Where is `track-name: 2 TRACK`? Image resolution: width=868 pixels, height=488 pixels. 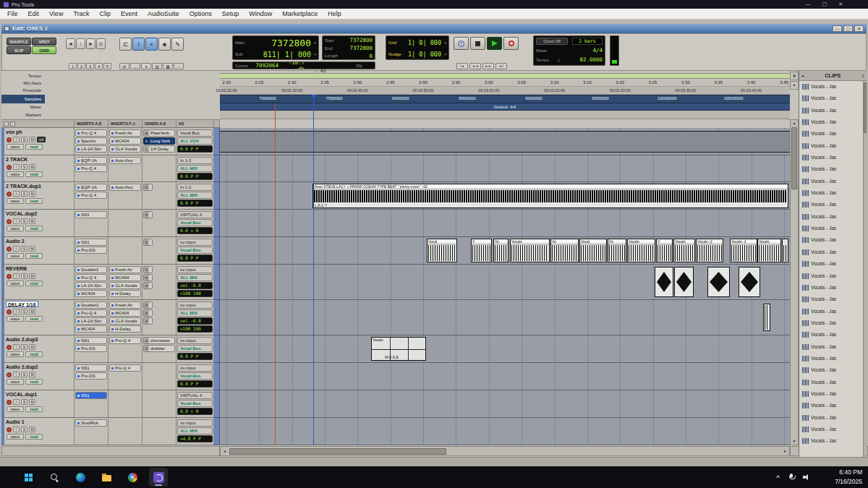
track-name: 2 TRACK is located at coordinates (39, 159).